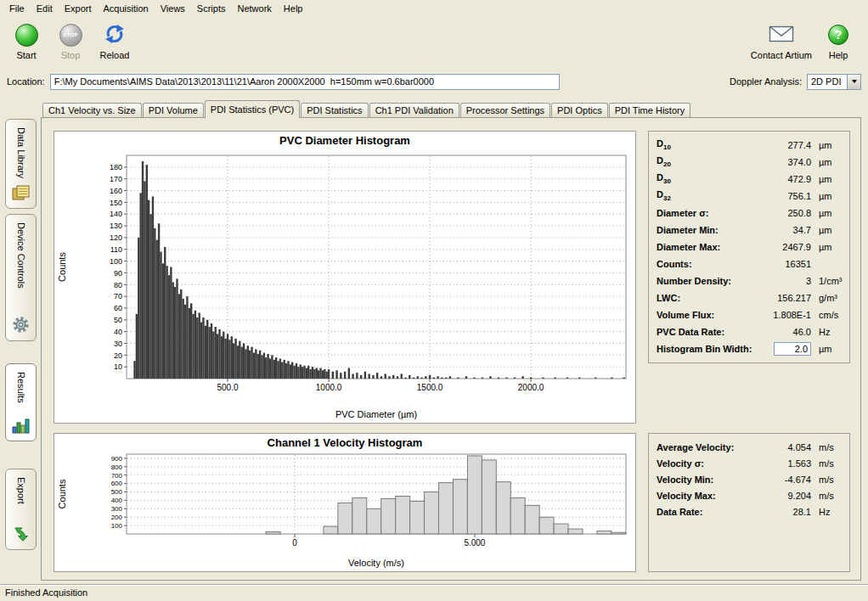  I want to click on stat-unit: 1/cm³, so click(826, 281).